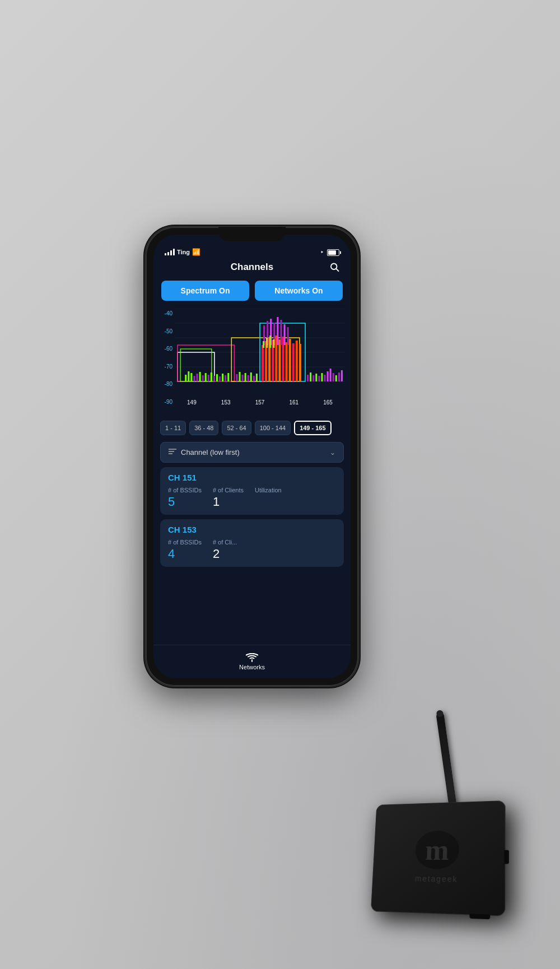 This screenshot has width=560, height=969. What do you see at coordinates (252, 454) in the screenshot?
I see `sort-row: Channel (low first) ⌄` at bounding box center [252, 454].